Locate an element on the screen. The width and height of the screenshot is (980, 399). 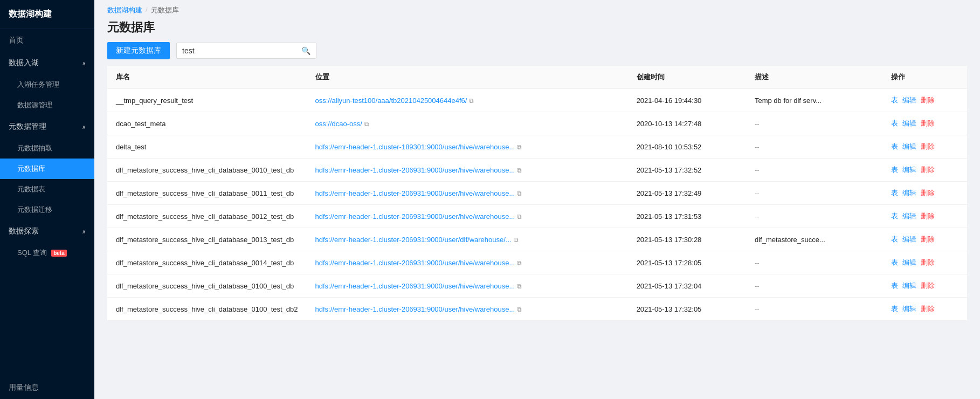
cell-time: 2021-04-16 19:44:30 is located at coordinates (687, 100).